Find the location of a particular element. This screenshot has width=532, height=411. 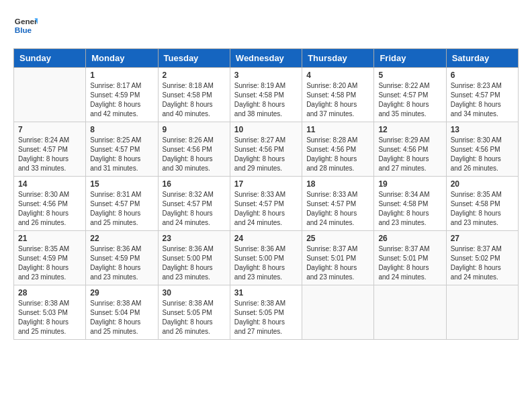

day-info: Sunrise: 8:37 AM Sunset: 5:01 PM Dayligh… is located at coordinates (410, 263).